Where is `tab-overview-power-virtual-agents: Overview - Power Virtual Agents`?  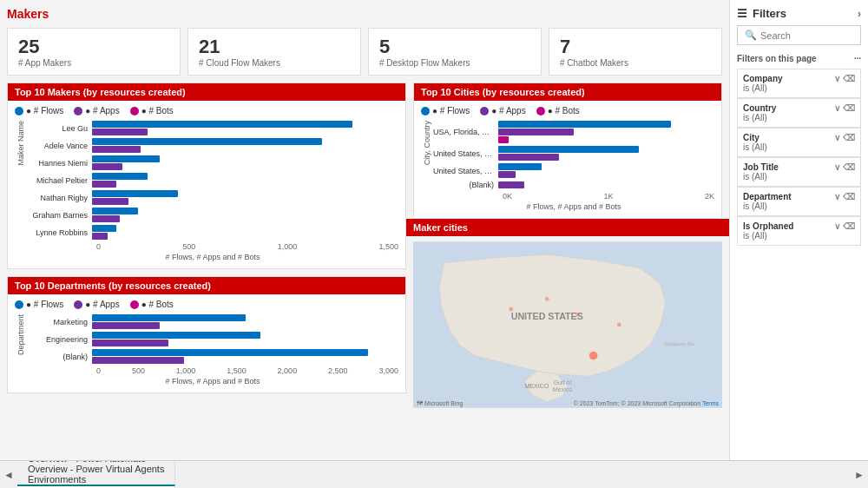
tab-overview-power-virtual-agents: Overview - Power Virtual Agents is located at coordinates (97, 469).